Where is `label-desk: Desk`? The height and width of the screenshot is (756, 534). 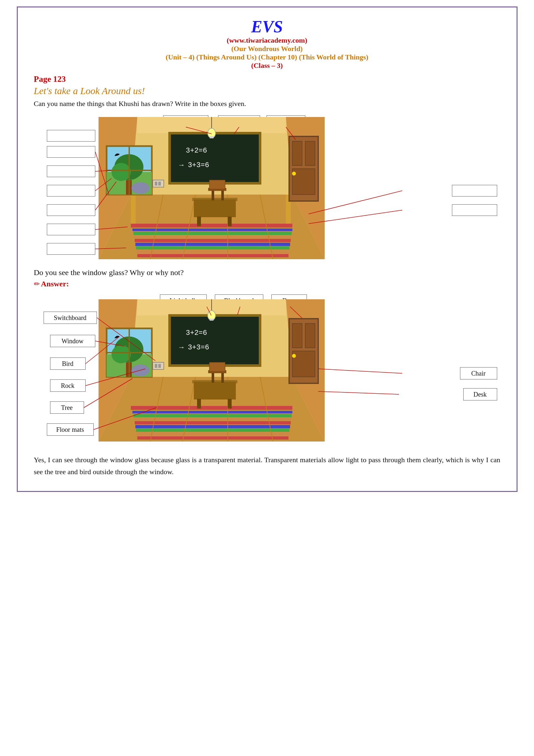
label-desk: Desk is located at coordinates (480, 394).